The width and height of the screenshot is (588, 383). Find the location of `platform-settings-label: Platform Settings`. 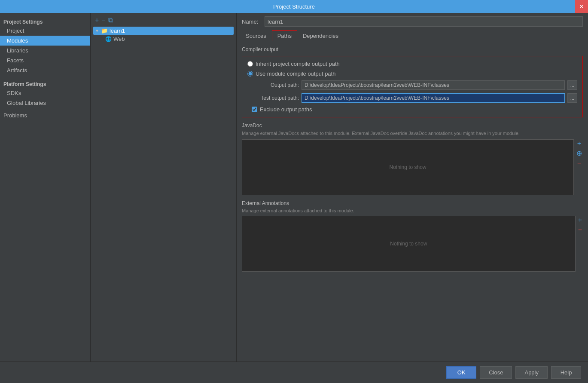

platform-settings-label: Platform Settings is located at coordinates (45, 83).